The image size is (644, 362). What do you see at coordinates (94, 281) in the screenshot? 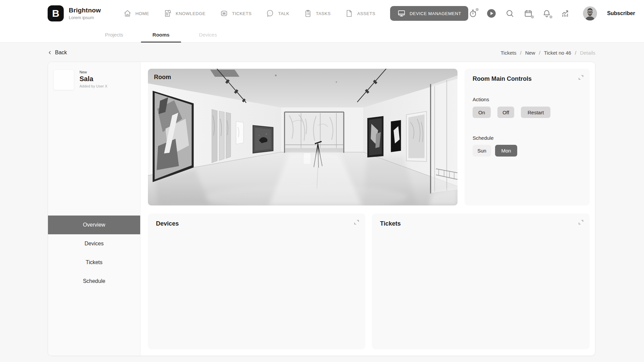
I see `sidebar-item-schedule: Schedule` at bounding box center [94, 281].